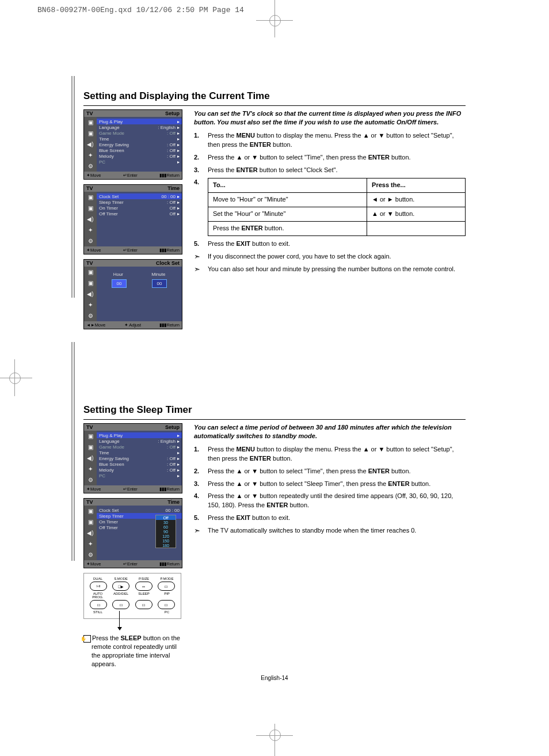 Image resolution: width=549 pixels, height=756 pixels. Describe the element at coordinates (337, 170) in the screenshot. I see `step-3: Press the ENTER button to select "Clock …` at that location.